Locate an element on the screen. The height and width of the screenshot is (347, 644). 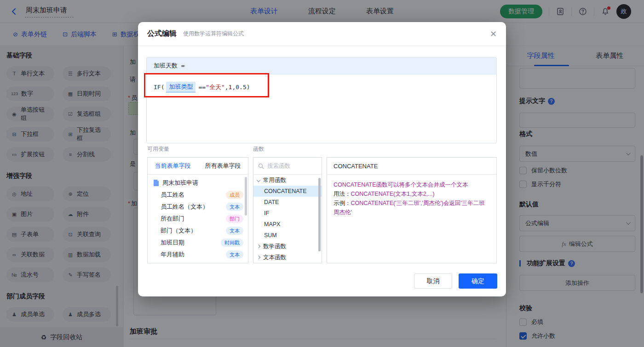
function-group-text: 文本函数 is located at coordinates (288, 257).